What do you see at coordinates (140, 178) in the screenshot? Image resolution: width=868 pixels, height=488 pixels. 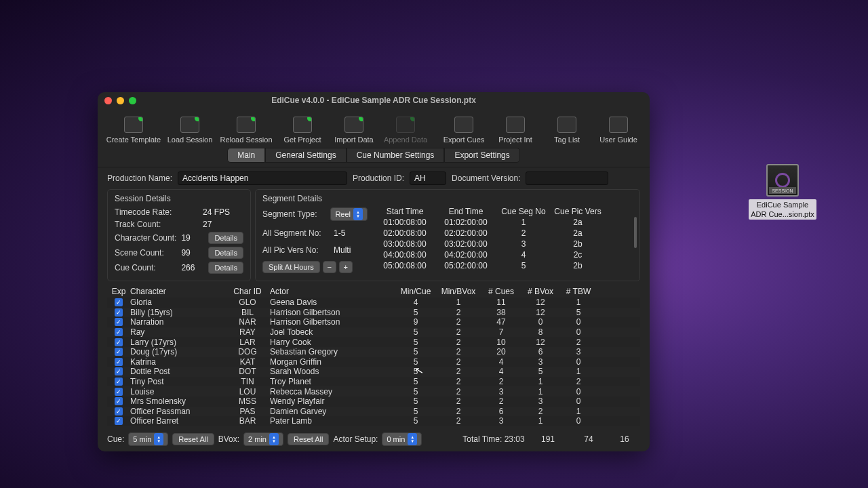 I see `production-name-label: Production Name:` at bounding box center [140, 178].